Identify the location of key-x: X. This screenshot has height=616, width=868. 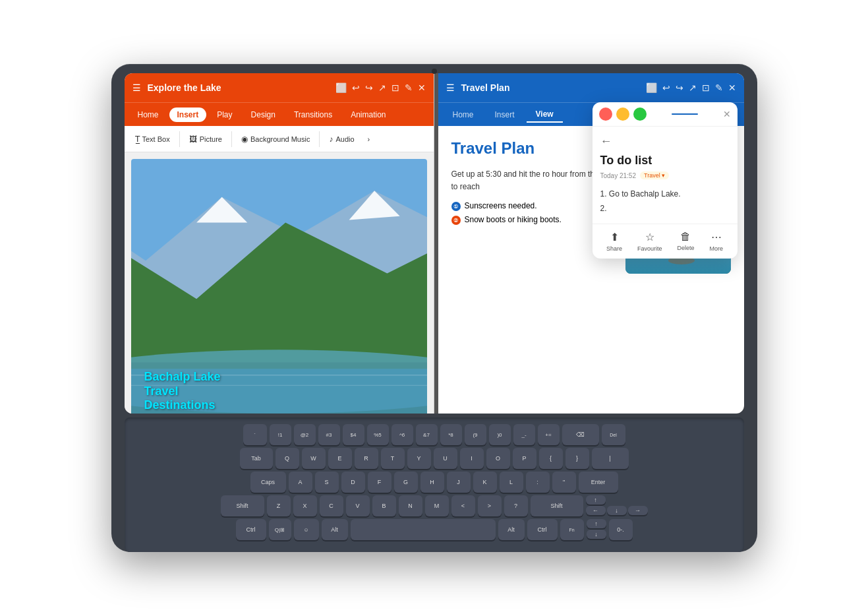
(305, 506).